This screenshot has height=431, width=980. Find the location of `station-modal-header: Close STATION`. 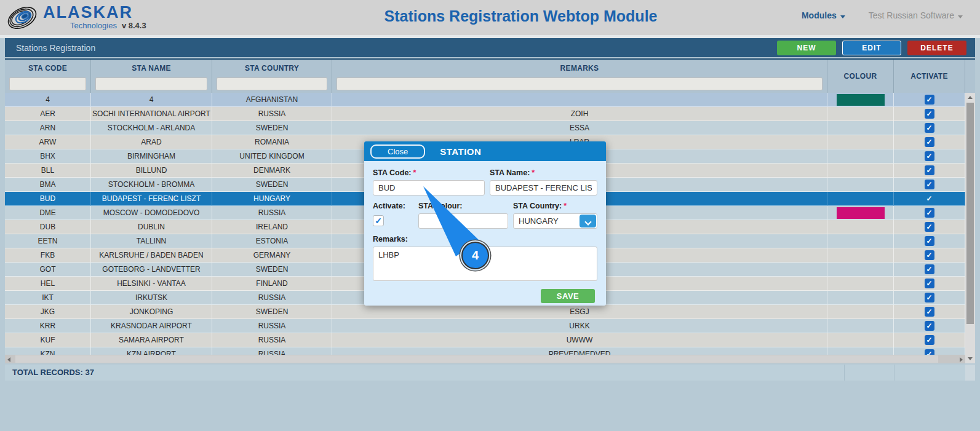

station-modal-header: Close STATION is located at coordinates (485, 151).